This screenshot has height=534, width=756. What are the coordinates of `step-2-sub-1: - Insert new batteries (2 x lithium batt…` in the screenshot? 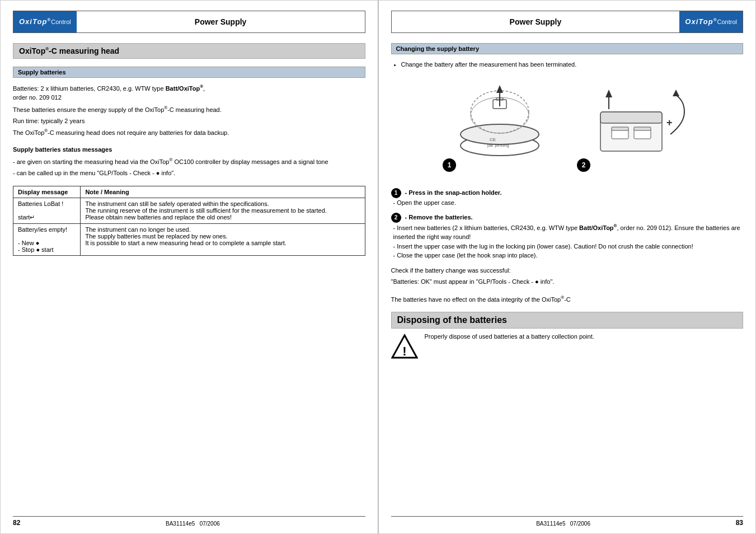 It's located at (569, 232).